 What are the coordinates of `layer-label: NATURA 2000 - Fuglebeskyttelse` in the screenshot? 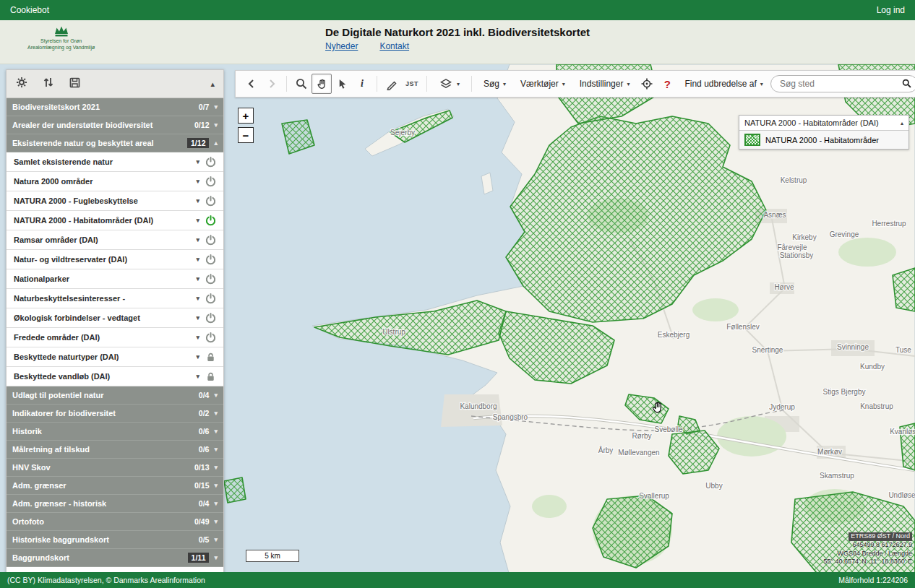 It's located at (76, 201).